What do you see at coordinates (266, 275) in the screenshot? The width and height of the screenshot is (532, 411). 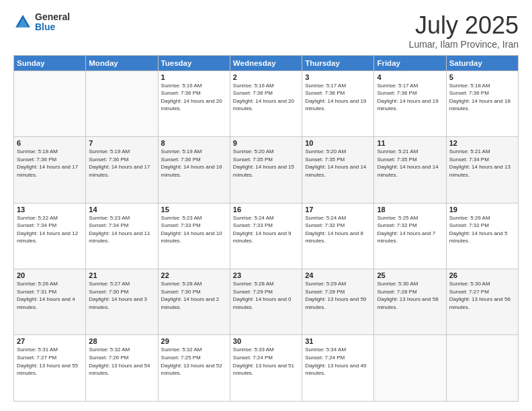 I see `day-number: 23` at bounding box center [266, 275].